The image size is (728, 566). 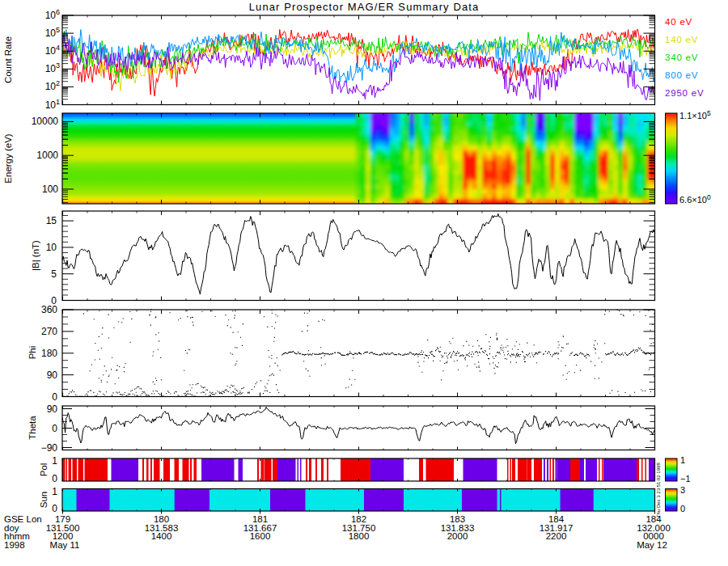 I want to click on svg-text: Count Rate, so click(x=8, y=60).